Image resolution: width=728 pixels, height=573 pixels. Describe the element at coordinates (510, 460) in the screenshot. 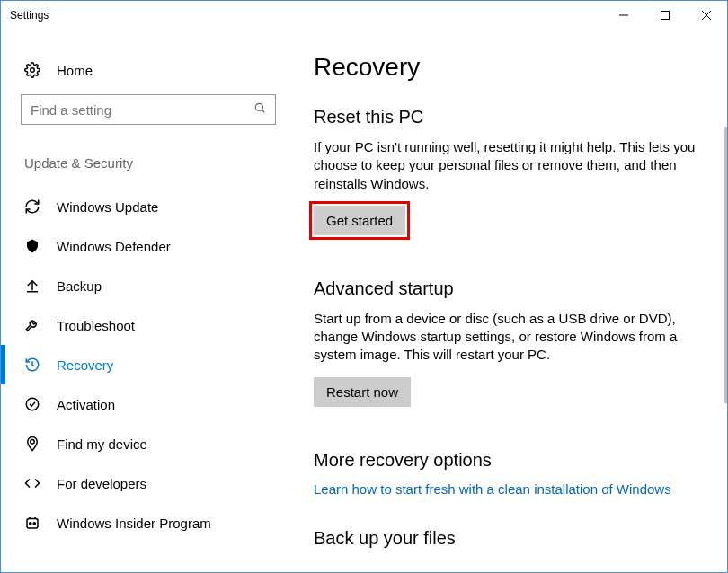

I see `section-title: More recovery options` at that location.